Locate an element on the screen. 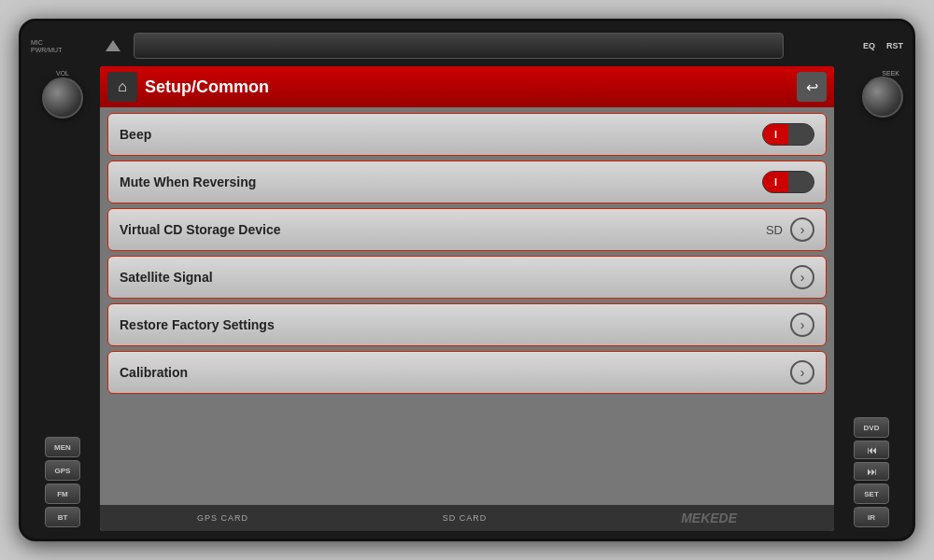 Image resolution: width=934 pixels, height=560 pixels. toggle-on-indicator: I is located at coordinates (775, 134).